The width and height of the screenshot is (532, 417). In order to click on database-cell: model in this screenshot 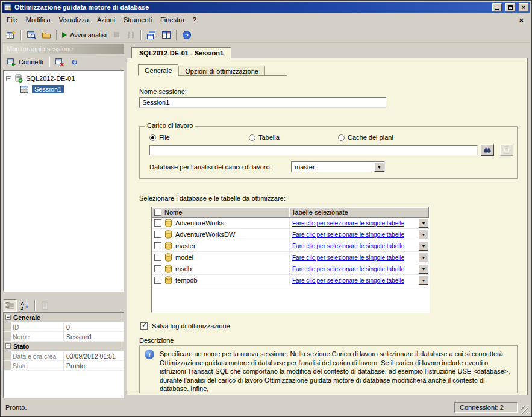, I will do `click(221, 257)`.